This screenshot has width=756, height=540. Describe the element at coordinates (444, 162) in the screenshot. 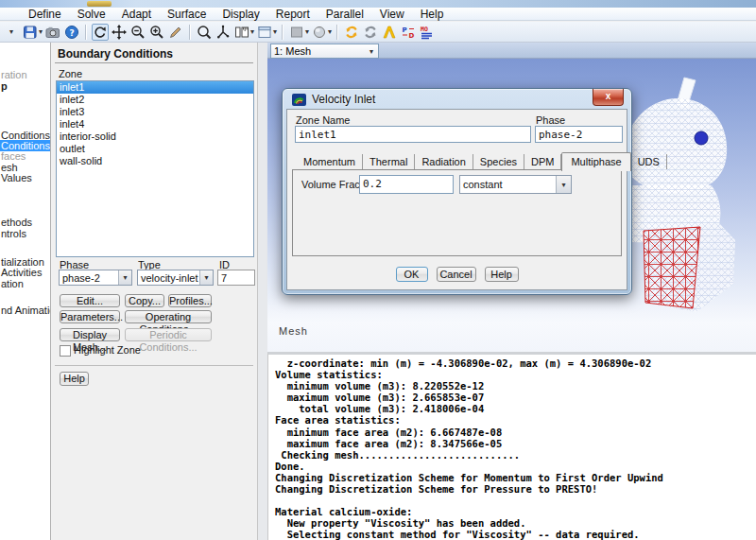

I see `tab-radiation: Radiation` at that location.